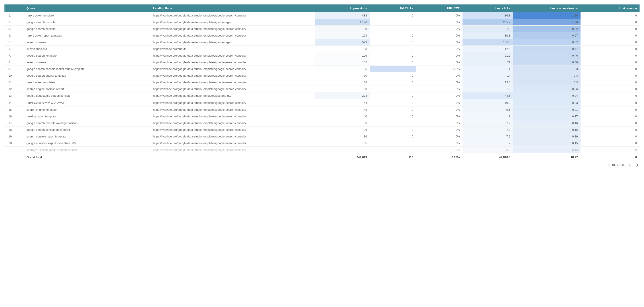 This screenshot has width=644, height=307. I want to click on header-lost-revenue: Lost revenue, so click(610, 9).